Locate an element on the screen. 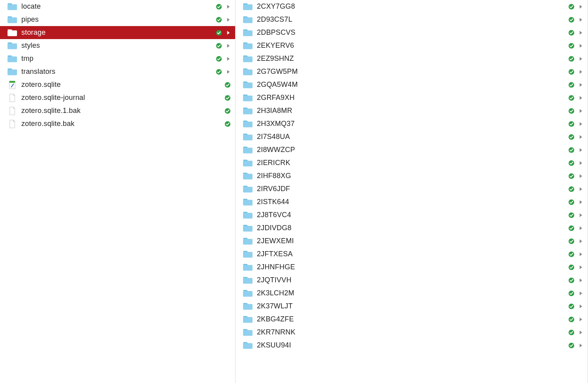 This screenshot has width=588, height=383. file-row: 2KSUU94I is located at coordinates (412, 345).